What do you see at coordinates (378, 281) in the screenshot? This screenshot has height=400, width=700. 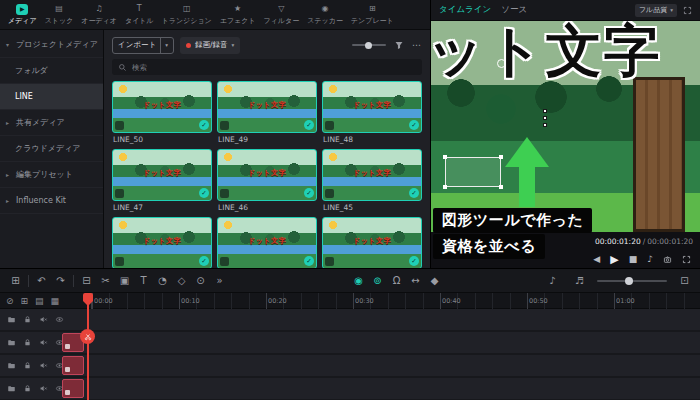 I see `auto-sync-icon: ⊚` at bounding box center [378, 281].